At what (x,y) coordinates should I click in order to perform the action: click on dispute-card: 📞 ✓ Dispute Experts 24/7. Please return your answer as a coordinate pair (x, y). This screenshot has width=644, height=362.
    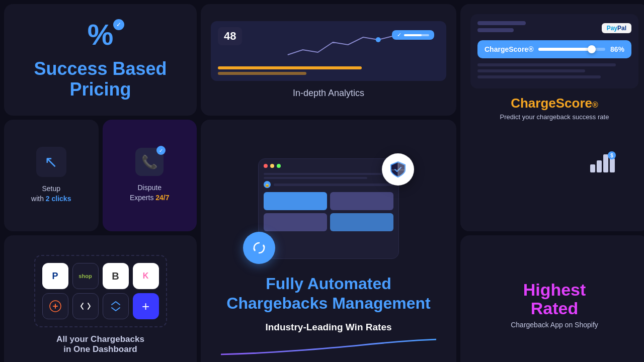
    Looking at the image, I should click on (150, 175).